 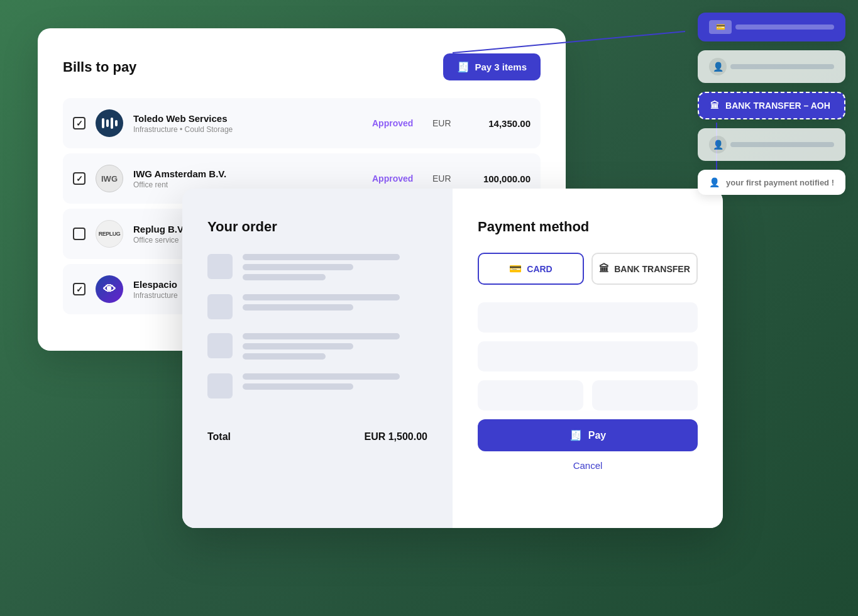 What do you see at coordinates (778, 106) in the screenshot?
I see `ann-bank-label: BANK TRANSFER – AOH` at bounding box center [778, 106].